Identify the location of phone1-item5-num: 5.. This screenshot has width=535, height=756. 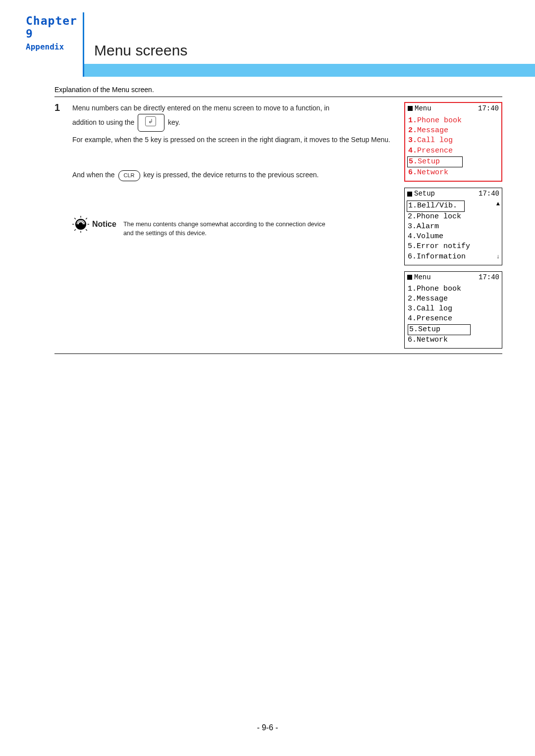
(413, 161).